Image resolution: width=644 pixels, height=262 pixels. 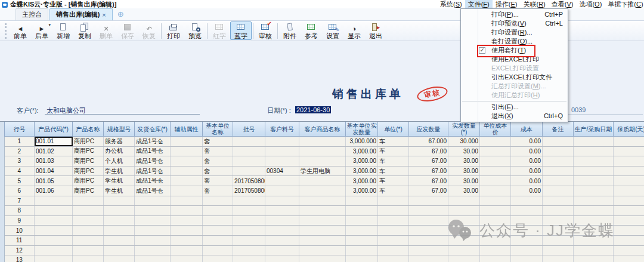 I want to click on print-preview-menu-item: 打印预览(V)Ctrl+L, so click(x=514, y=24).